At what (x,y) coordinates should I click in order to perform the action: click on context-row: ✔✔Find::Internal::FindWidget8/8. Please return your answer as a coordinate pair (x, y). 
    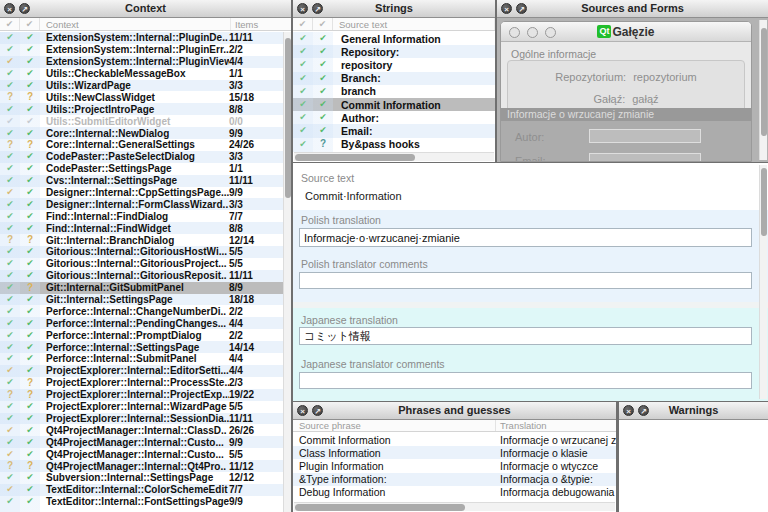
    Looking at the image, I should click on (142, 228).